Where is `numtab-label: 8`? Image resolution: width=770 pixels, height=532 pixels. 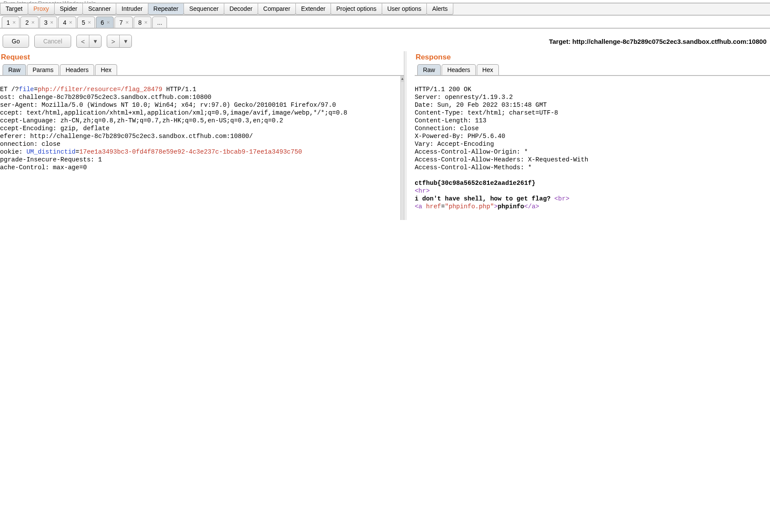
numtab-label: 8 is located at coordinates (140, 23).